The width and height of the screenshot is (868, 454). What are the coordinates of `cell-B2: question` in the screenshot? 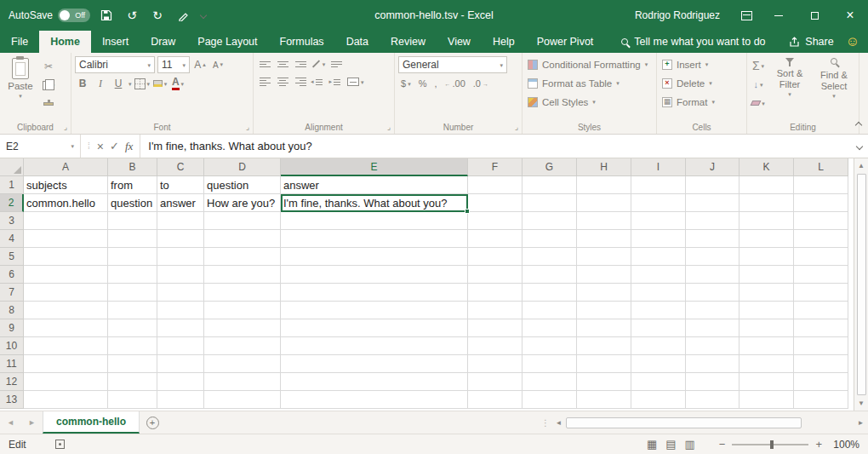 It's located at (133, 203).